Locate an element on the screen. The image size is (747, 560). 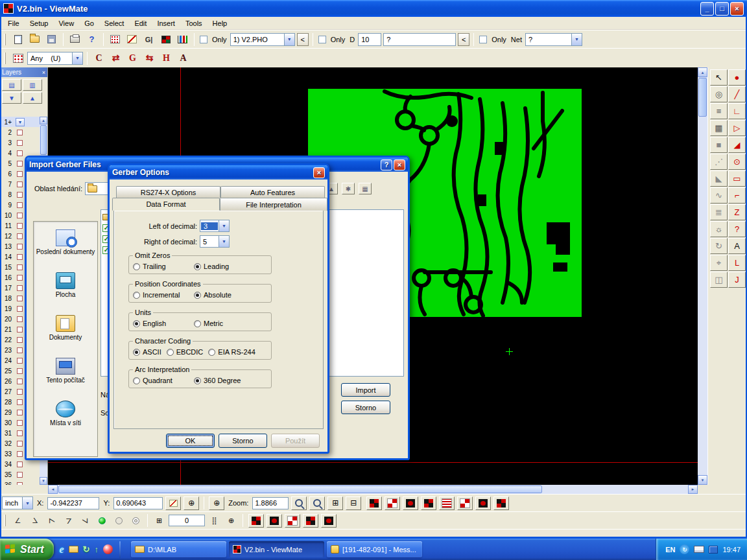
maximize-icon: □ is located at coordinates (722, 9).